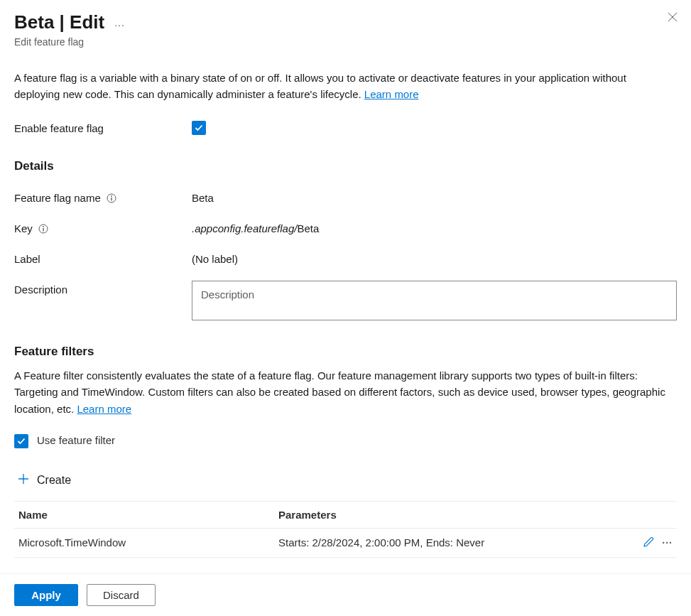 The height and width of the screenshot is (616, 691). Describe the element at coordinates (445, 543) in the screenshot. I see `filter-params-cell: Starts: 2/28/2024, 2:00:00 PM, Ends: Nev…` at that location.